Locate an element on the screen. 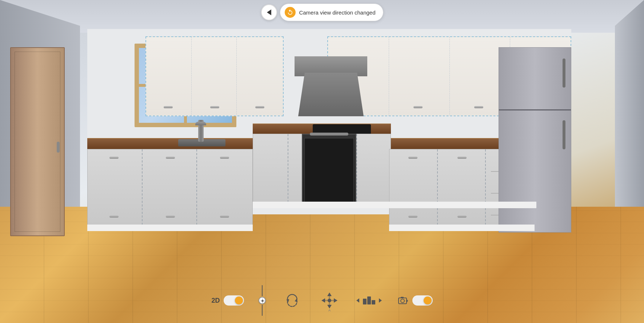 The width and height of the screenshot is (644, 323). camera-toggle-group is located at coordinates (415, 300).